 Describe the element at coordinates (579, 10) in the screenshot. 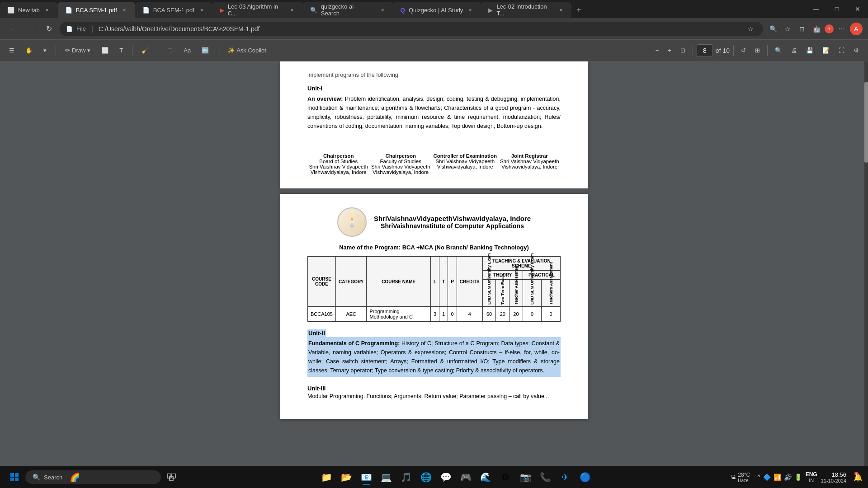

I see `new-tab-button: +` at that location.